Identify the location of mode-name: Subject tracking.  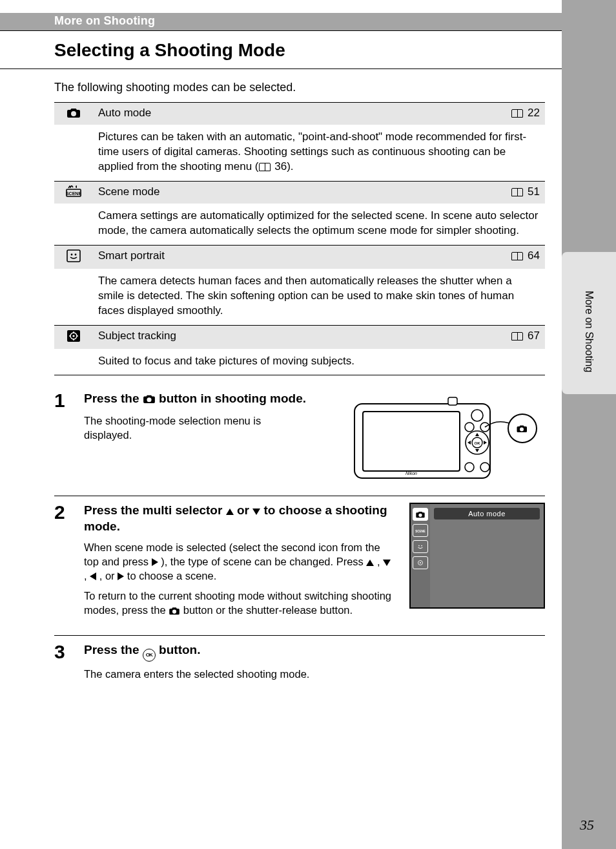
(293, 337).